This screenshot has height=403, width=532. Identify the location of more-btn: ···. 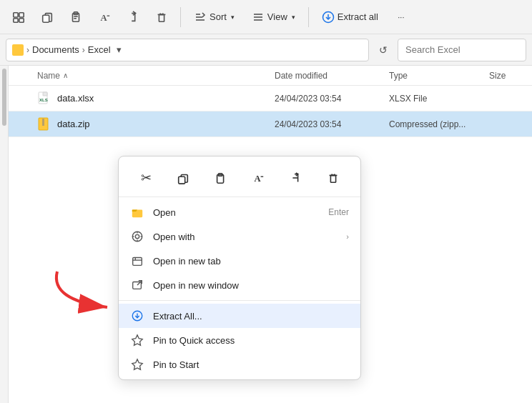
(401, 17).